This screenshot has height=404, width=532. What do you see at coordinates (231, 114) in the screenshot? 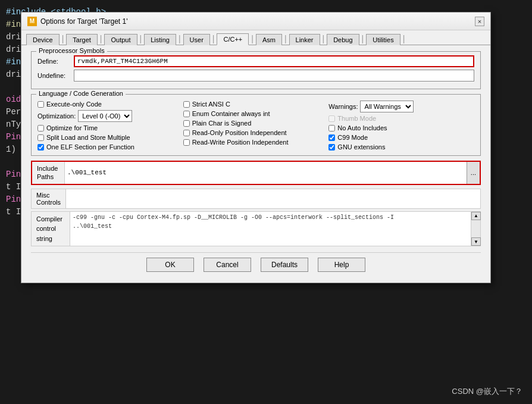
I see `enum-container-label: Enum Container always int` at bounding box center [231, 114].